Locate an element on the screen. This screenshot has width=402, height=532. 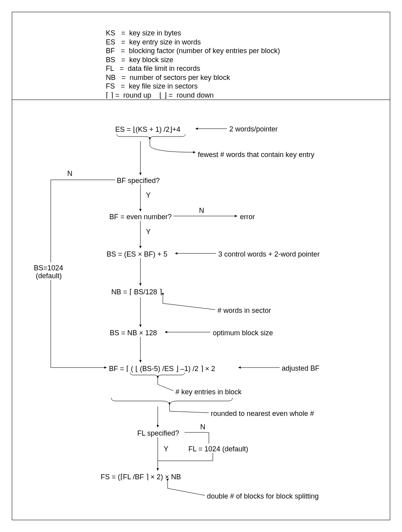
y-label-fl: Y is located at coordinates (166, 449).